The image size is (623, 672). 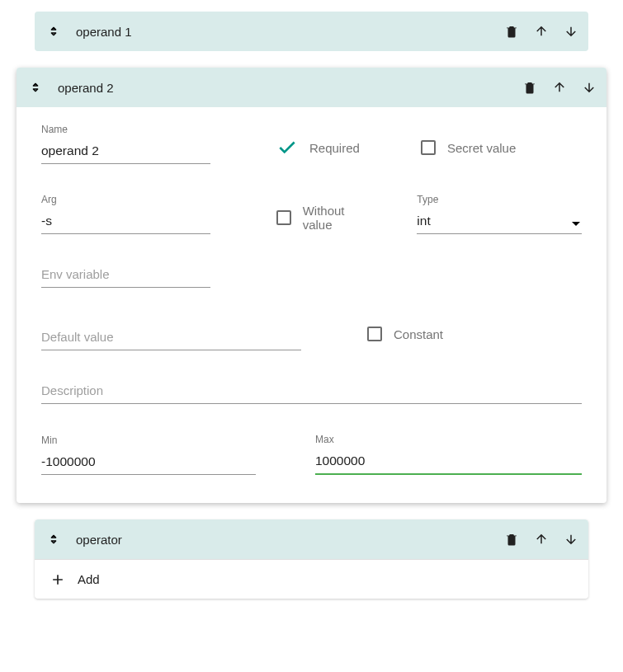 I want to click on required-label: Required, so click(x=335, y=148).